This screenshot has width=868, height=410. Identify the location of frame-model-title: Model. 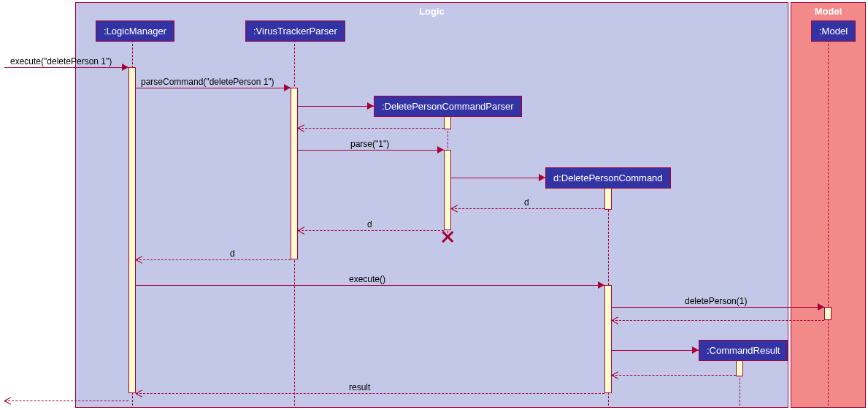
(829, 12).